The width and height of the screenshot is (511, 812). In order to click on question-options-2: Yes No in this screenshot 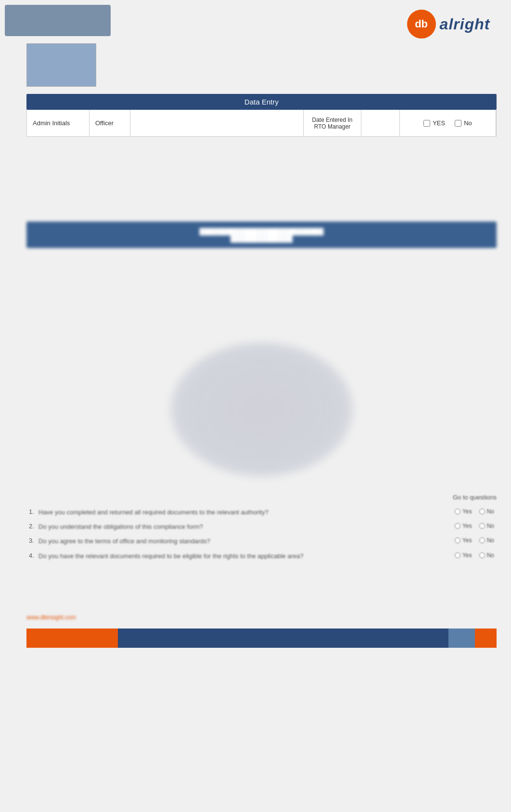, I will do `click(463, 526)`.